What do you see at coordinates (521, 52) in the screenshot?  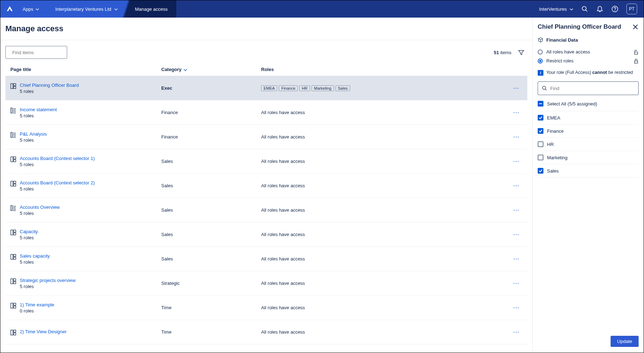 I see `filter-icon` at bounding box center [521, 52].